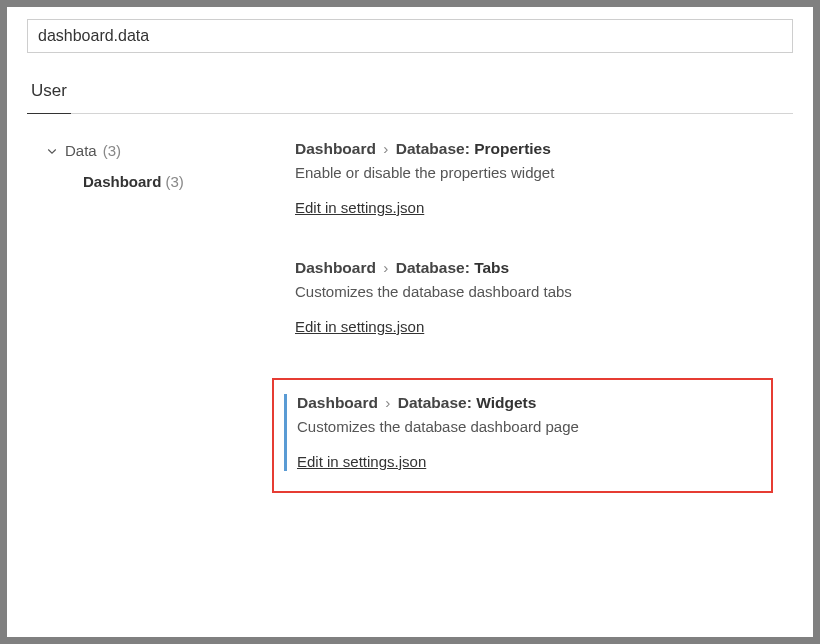  What do you see at coordinates (522, 432) in the screenshot?
I see `setting-item-widgets: Dashboard › Database: Widgets Customizes…` at bounding box center [522, 432].